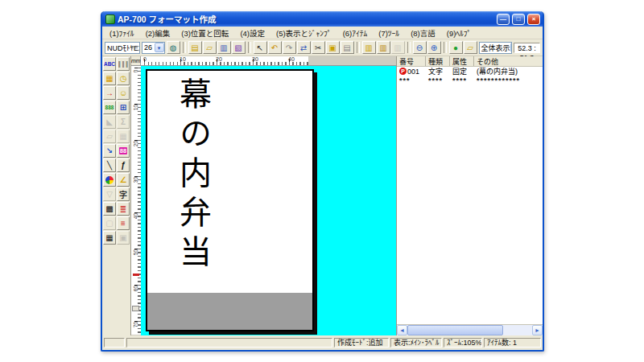  What do you see at coordinates (109, 238) in the screenshot?
I see `datamatrix-tool-icon: ▦` at bounding box center [109, 238].